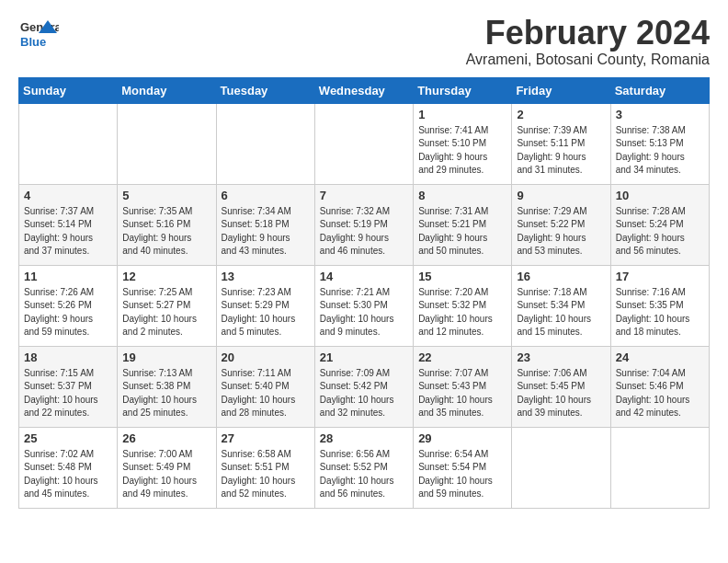 The height and width of the screenshot is (563, 728). What do you see at coordinates (660, 90) in the screenshot?
I see `header-saturday: Saturday` at bounding box center [660, 90].